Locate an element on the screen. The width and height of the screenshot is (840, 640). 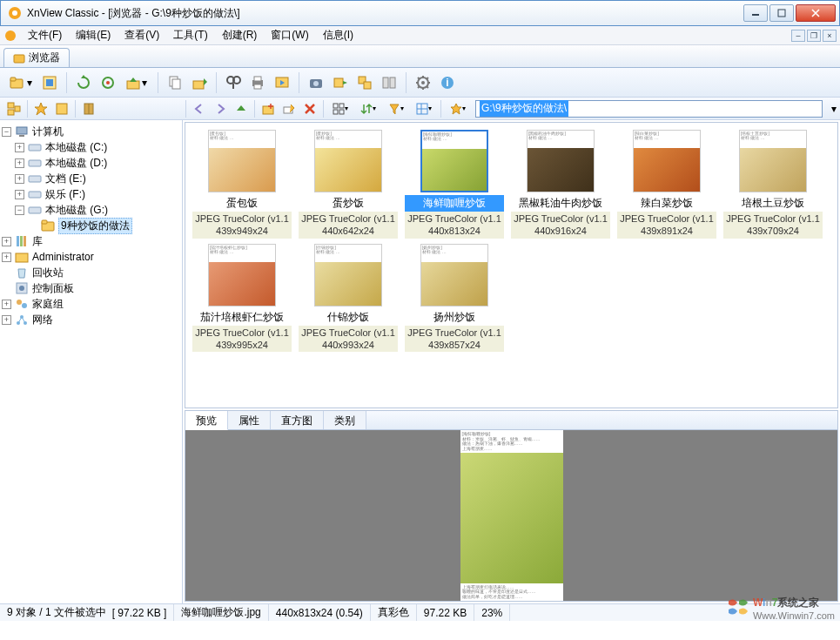
menu-tools: 工具(T) is located at coordinates (190, 35).